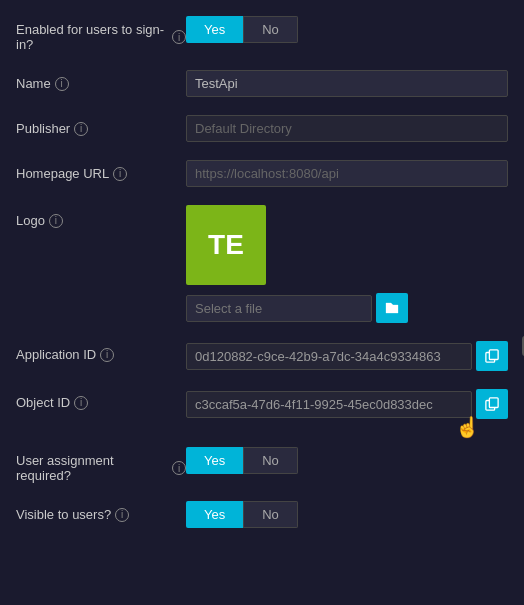  Describe the element at coordinates (392, 308) in the screenshot. I see `folder-icon` at that location.